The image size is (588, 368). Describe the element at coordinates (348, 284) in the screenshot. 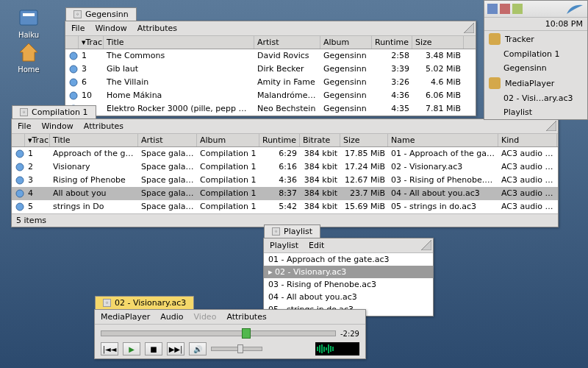

I see `playlist-items: 01 - Approach of the gate.ac3▸ 02 - Visi…` at that location.